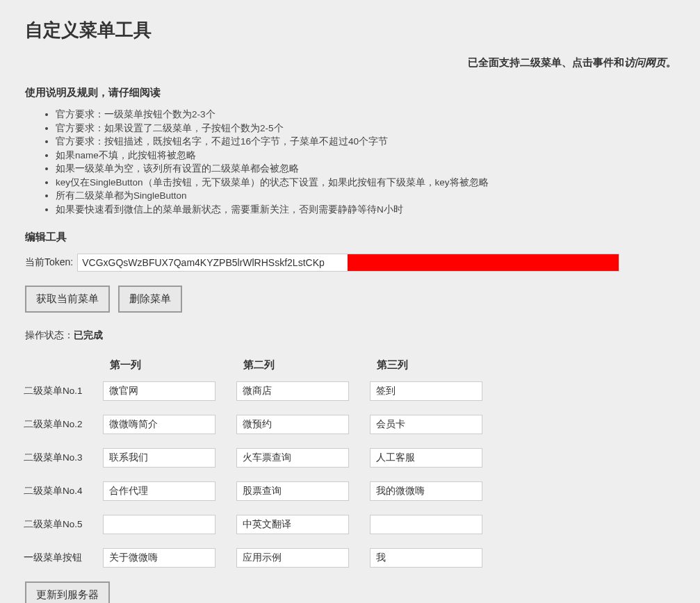 The height and width of the screenshot is (603, 700). What do you see at coordinates (150, 299) in the screenshot?
I see `delete-menu-button: 删除菜单` at bounding box center [150, 299].